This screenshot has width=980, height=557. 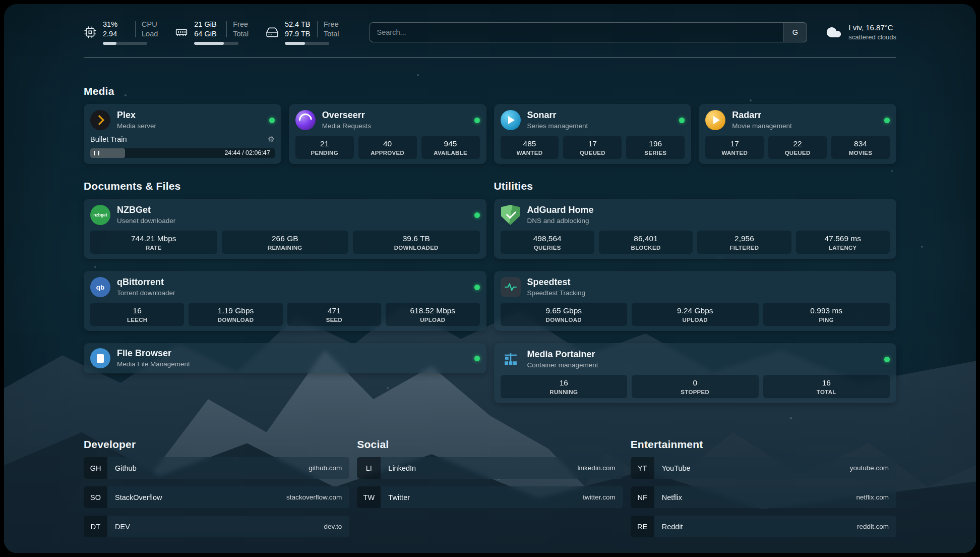 What do you see at coordinates (153, 364) in the screenshot?
I see `service-subtitle: Media File Management` at bounding box center [153, 364].